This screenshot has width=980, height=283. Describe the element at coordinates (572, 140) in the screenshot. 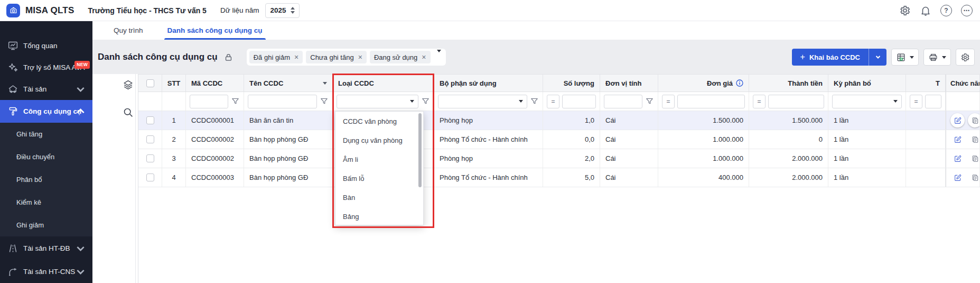

I see `cell-so-luong: 0,0` at that location.